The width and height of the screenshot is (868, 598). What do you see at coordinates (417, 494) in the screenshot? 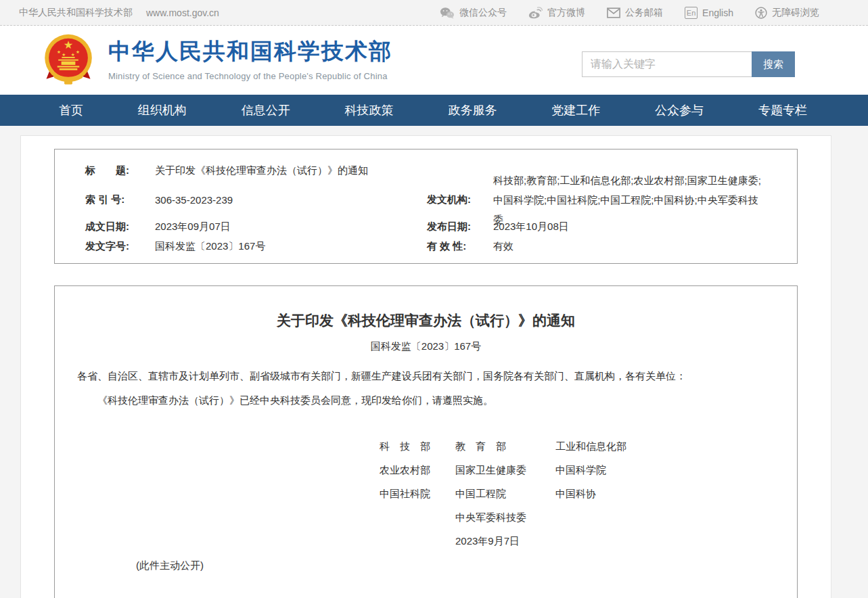
I see `signature-cell: 中国社科院` at bounding box center [417, 494].